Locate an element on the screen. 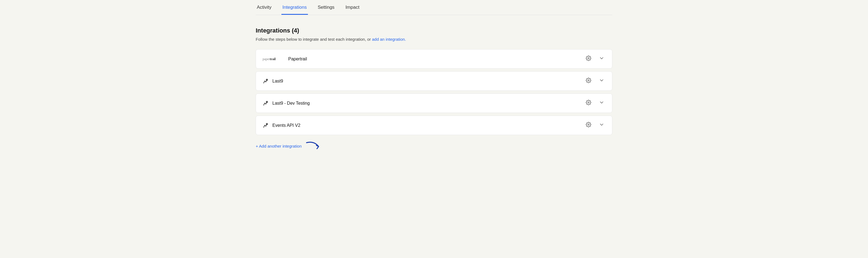 This screenshot has width=868, height=258. logo-paper: paper is located at coordinates (266, 59).